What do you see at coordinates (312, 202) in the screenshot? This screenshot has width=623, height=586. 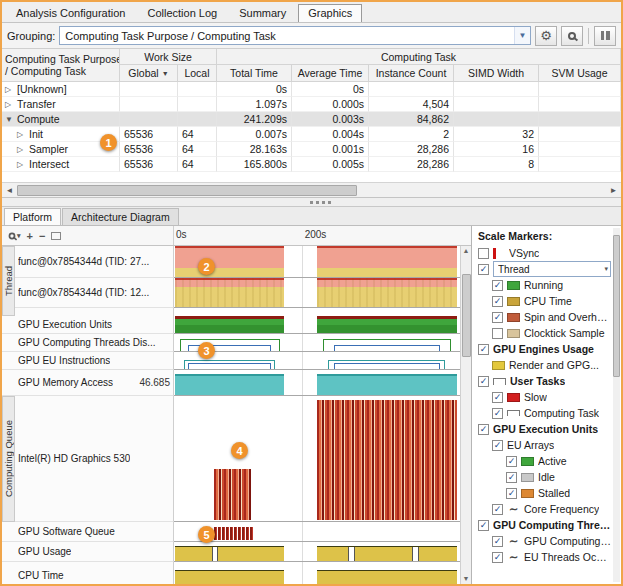 I see `pane-splitter` at bounding box center [312, 202].